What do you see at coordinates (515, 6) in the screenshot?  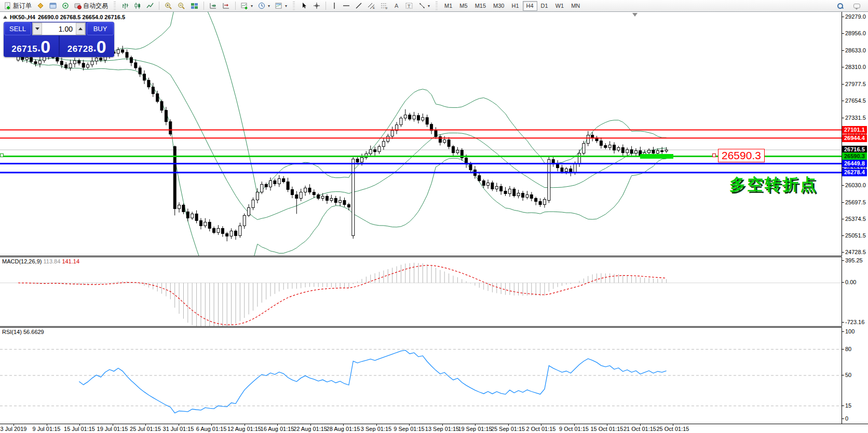 I see `timeframe-h1: H1` at bounding box center [515, 6].